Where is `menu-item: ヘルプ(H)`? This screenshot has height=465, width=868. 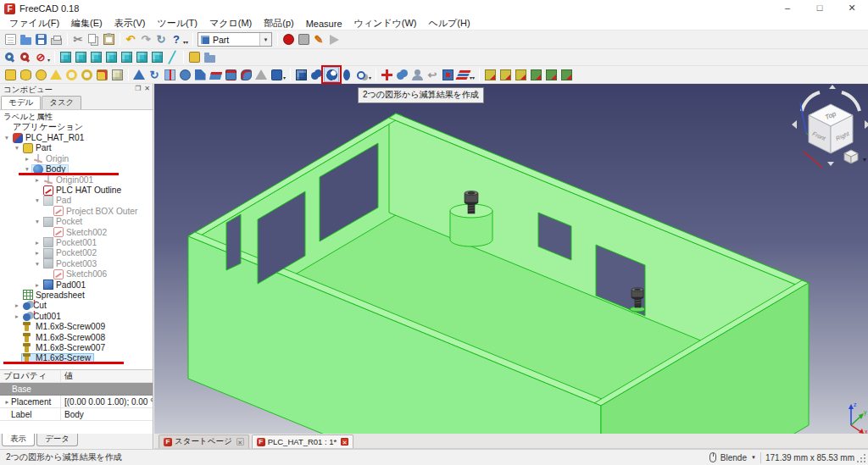
menu-item: ヘルプ(H) is located at coordinates (449, 24).